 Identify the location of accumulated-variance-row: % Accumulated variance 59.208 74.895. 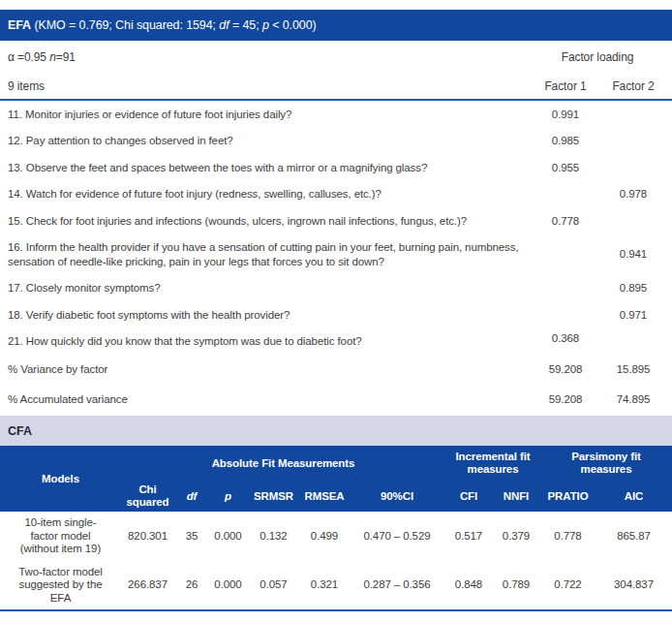
(336, 399).